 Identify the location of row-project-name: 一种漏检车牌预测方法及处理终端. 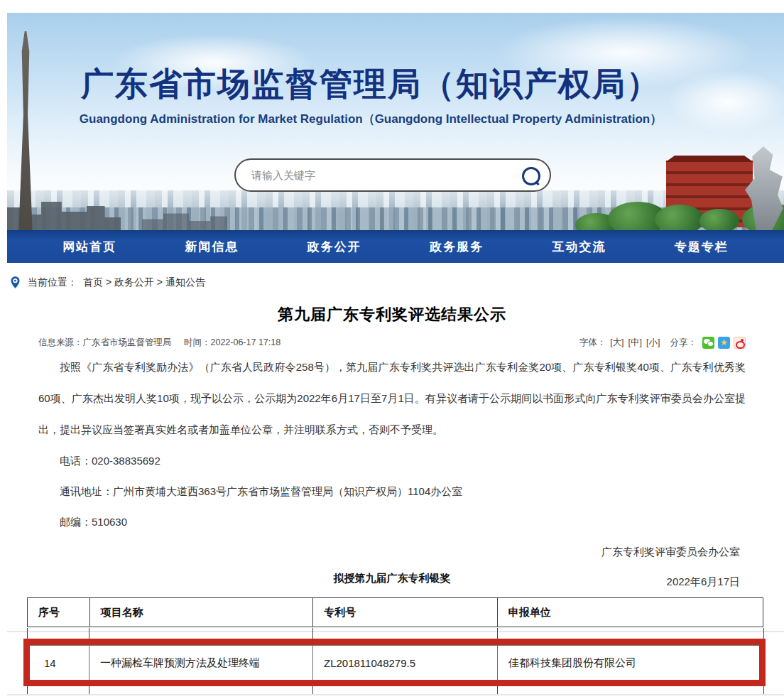
(200, 663).